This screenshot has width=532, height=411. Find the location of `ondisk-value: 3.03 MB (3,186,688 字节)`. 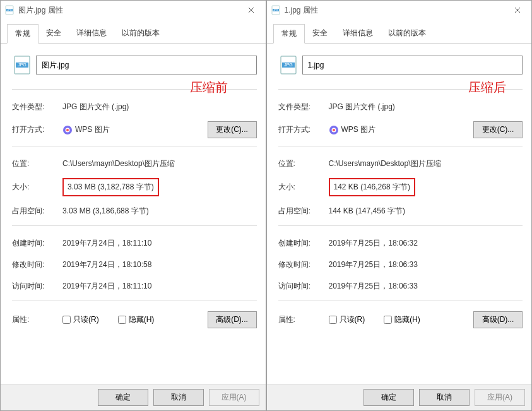

ondisk-value: 3.03 MB (3,186,688 字节) is located at coordinates (160, 211).